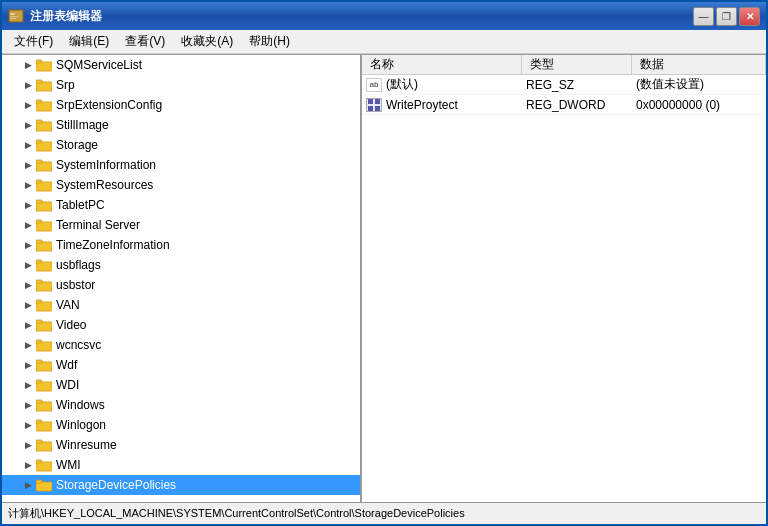  Describe the element at coordinates (68, 385) in the screenshot. I see `tree-item-label: WDI` at that location.